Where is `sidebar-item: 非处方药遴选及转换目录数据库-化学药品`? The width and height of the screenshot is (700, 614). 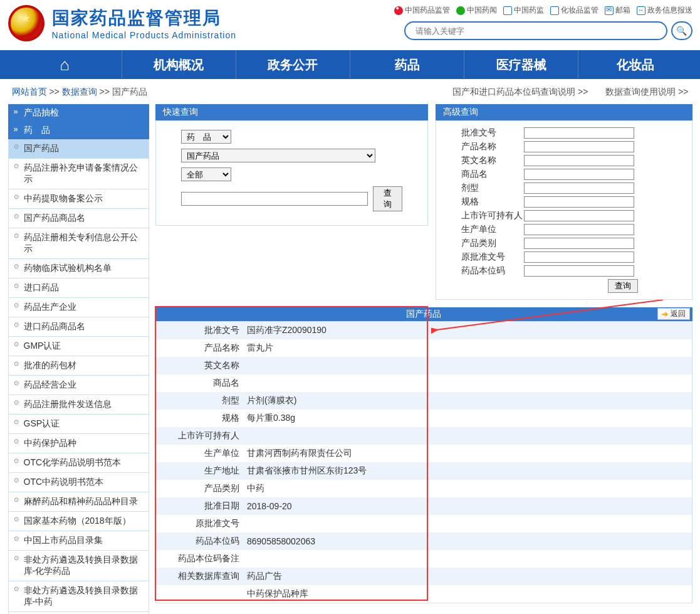
sidebar-item: 非处方药遴选及转换目录数据库-化学药品 is located at coordinates (79, 566).